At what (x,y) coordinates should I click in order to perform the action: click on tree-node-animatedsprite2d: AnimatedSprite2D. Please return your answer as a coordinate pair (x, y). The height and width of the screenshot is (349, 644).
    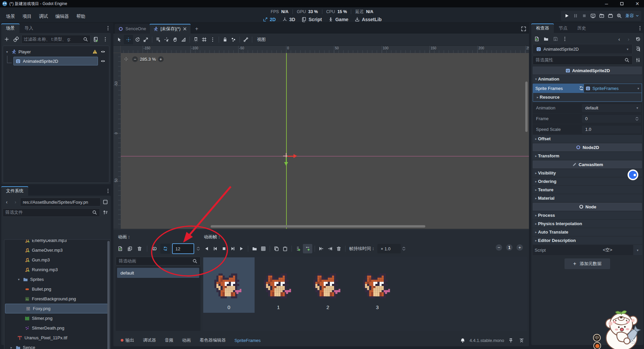
    Looking at the image, I should click on (56, 61).